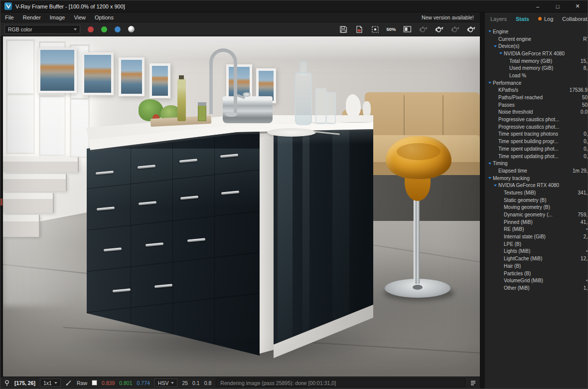 This screenshot has height=389, width=588. Describe the element at coordinates (558, 6) in the screenshot. I see `maximize-button: □` at that location.